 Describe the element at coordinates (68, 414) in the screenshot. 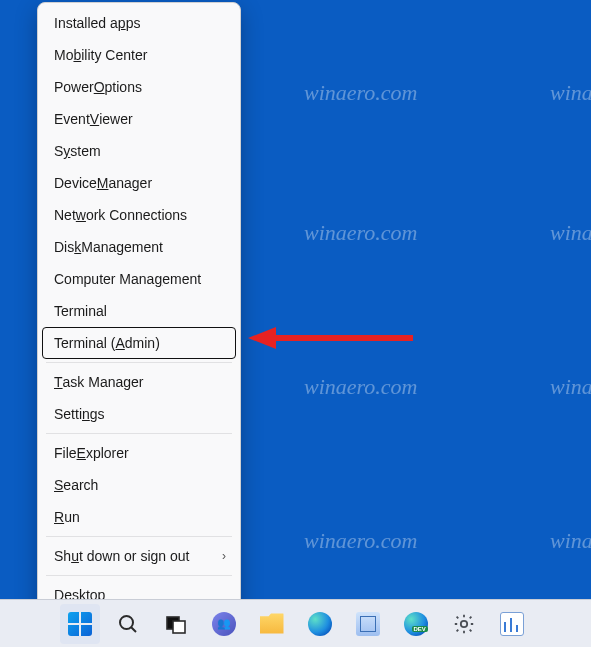

I see `menu-item-label: Setti` at that location.